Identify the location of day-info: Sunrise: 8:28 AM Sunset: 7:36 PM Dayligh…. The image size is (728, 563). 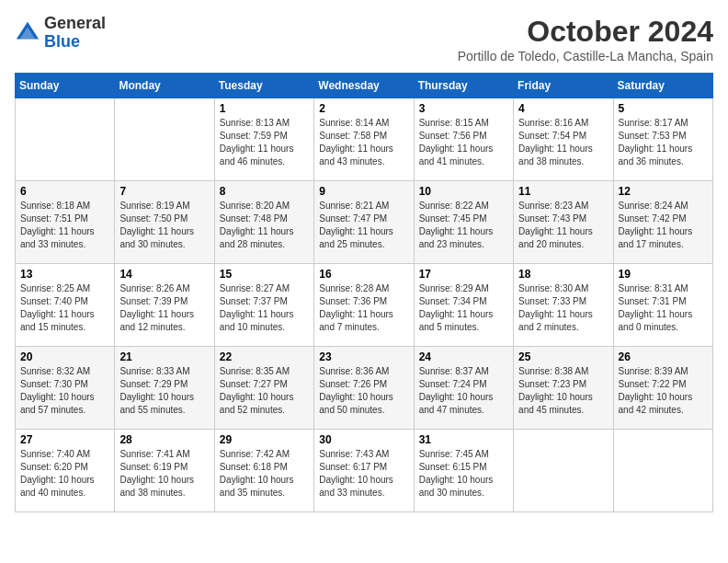
(364, 308).